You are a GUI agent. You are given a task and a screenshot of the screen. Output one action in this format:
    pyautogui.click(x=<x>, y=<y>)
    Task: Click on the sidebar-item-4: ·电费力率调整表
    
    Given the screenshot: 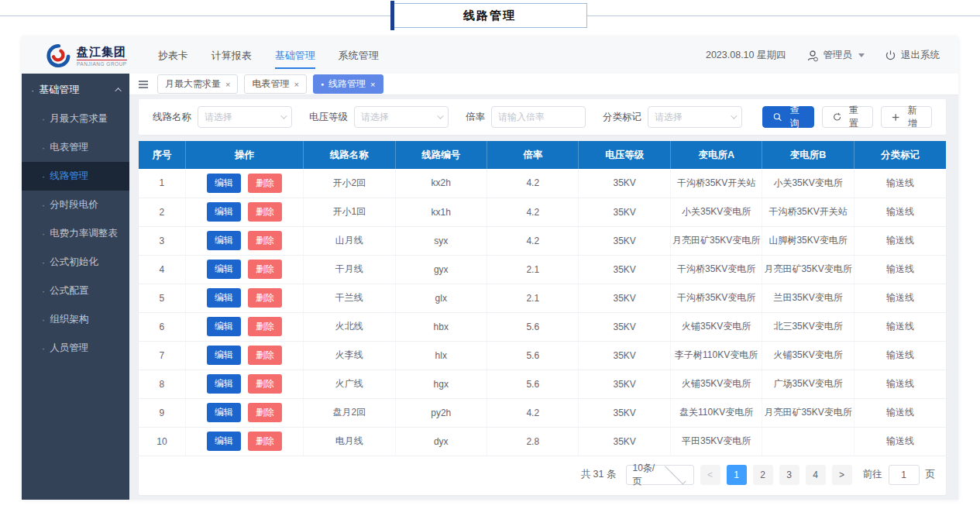 What is the action you would take?
    pyautogui.click(x=76, y=234)
    